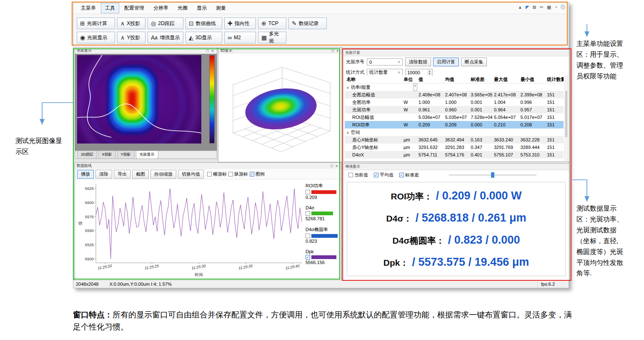 The width and height of the screenshot is (644, 340). What do you see at coordinates (454, 125) in the screenshot?
I see `table-row: ROI功率W0.2090.2090.0000.2100.208151` at bounding box center [454, 125].